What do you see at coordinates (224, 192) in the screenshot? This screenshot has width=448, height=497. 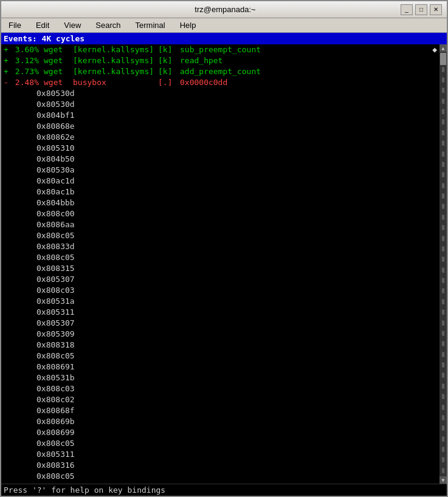 I see `address-row: 0x80ac1b` at bounding box center [224, 192].